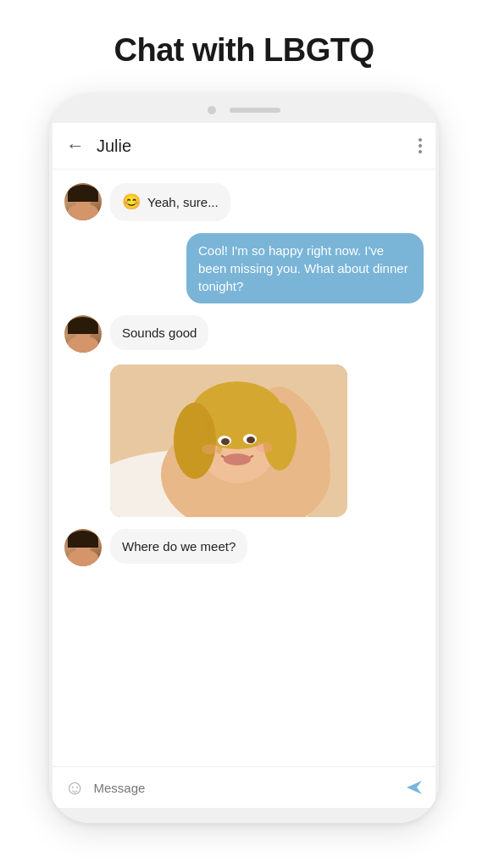  I want to click on page-title: Chat with LBGTQ, so click(244, 51).